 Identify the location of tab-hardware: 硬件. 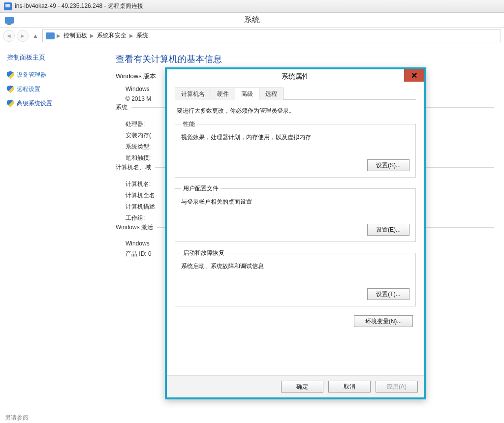
(223, 93).